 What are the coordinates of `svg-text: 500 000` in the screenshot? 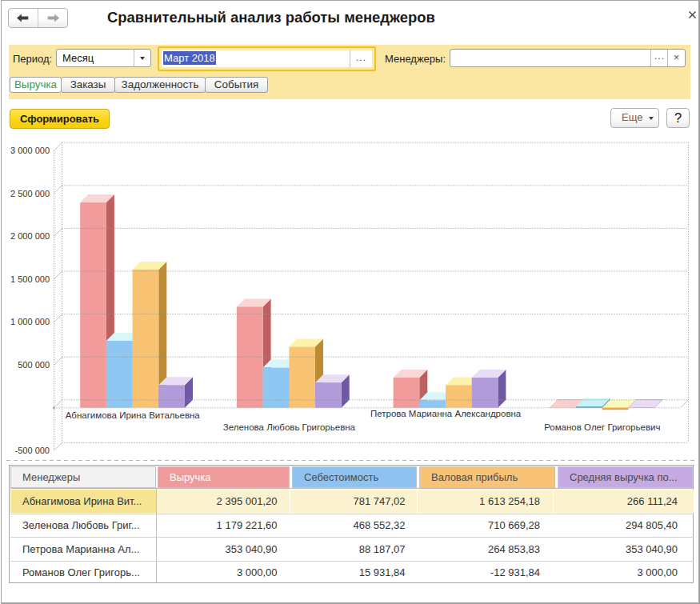 It's located at (34, 365).